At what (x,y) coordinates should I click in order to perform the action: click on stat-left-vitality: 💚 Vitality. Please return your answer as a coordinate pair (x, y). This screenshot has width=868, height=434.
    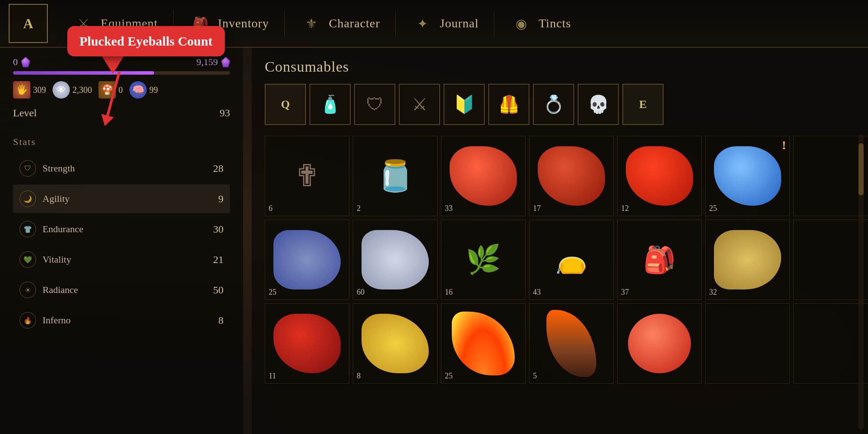
    Looking at the image, I should click on (45, 260).